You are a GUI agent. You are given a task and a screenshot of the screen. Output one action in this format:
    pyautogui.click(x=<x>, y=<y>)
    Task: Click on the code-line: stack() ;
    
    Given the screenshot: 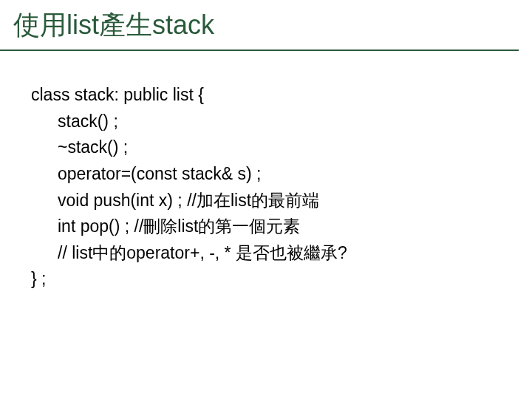 What is the action you would take?
    pyautogui.click(x=282, y=122)
    